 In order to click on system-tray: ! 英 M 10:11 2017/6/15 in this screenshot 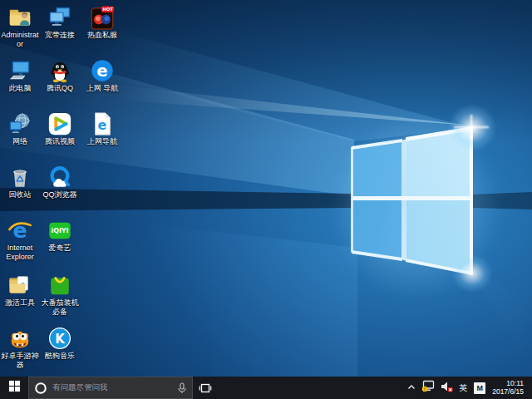, I will do `click(468, 387)`.